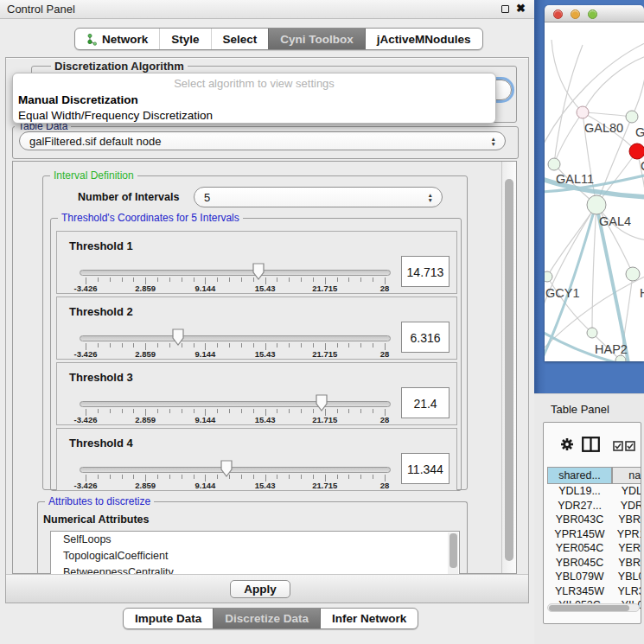 Image resolution: width=644 pixels, height=644 pixels. Describe the element at coordinates (453, 551) in the screenshot. I see `list-scrollbar-thumb` at that location.